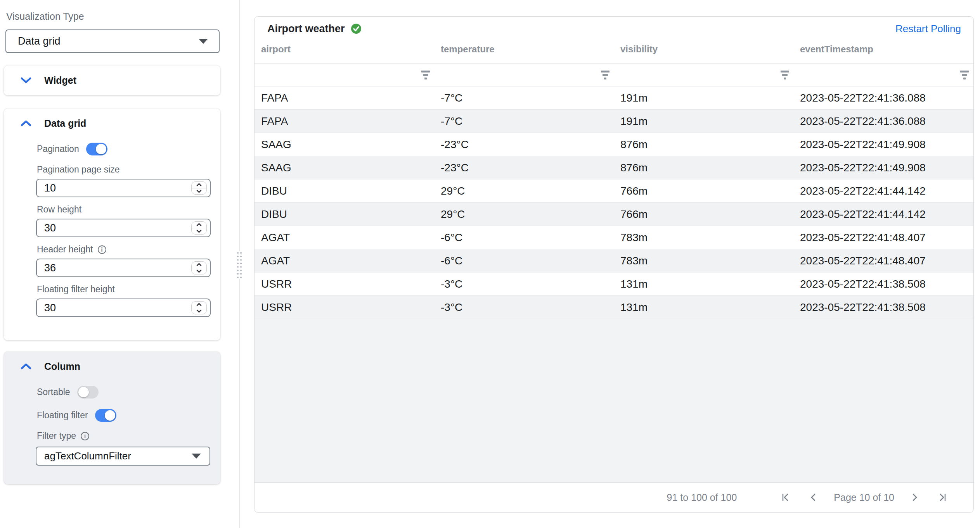 This screenshot has width=980, height=528. I want to click on floating-filter-toggle-label: Floating filter, so click(62, 416).